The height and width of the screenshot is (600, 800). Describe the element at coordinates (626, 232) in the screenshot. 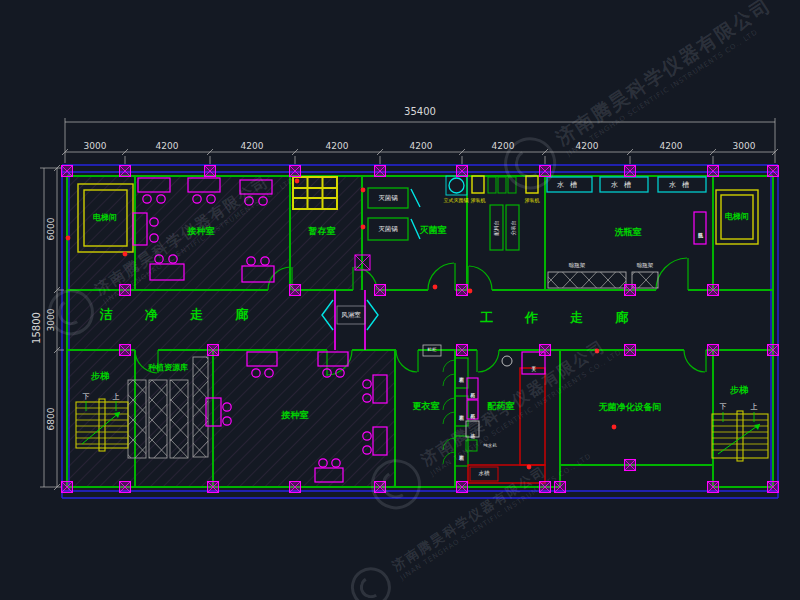

I see `bottle-washing-equipment` at that location.